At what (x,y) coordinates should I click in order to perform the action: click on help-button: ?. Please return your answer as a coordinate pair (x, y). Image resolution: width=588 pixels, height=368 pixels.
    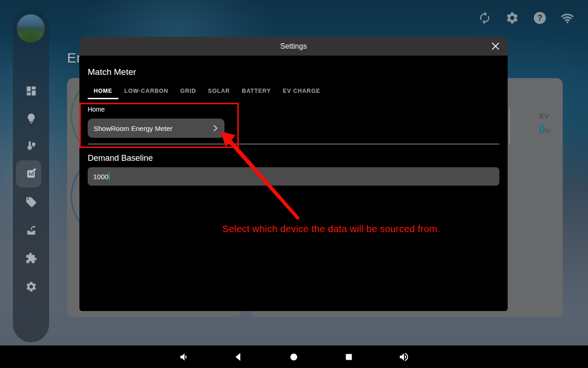
    Looking at the image, I should click on (540, 18).